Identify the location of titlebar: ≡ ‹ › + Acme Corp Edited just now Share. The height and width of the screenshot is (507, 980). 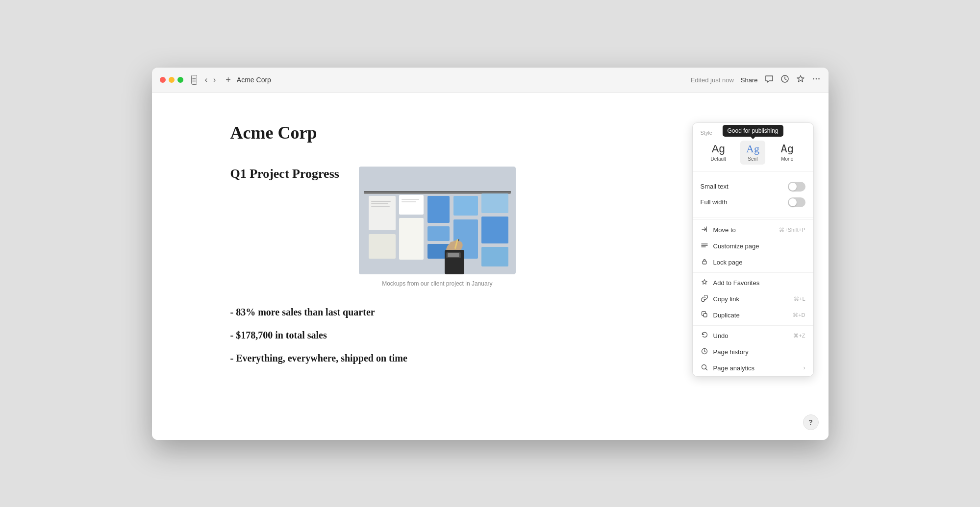
(490, 80).